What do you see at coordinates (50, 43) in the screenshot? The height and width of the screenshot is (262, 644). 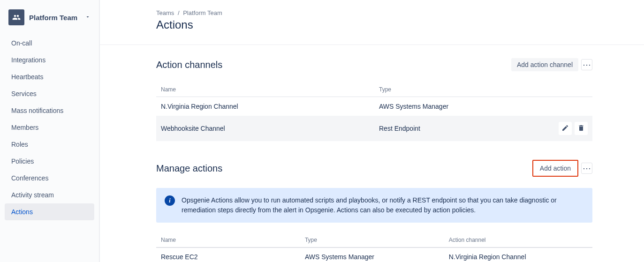 I see `sidebar-item-on-call: On-call` at bounding box center [50, 43].